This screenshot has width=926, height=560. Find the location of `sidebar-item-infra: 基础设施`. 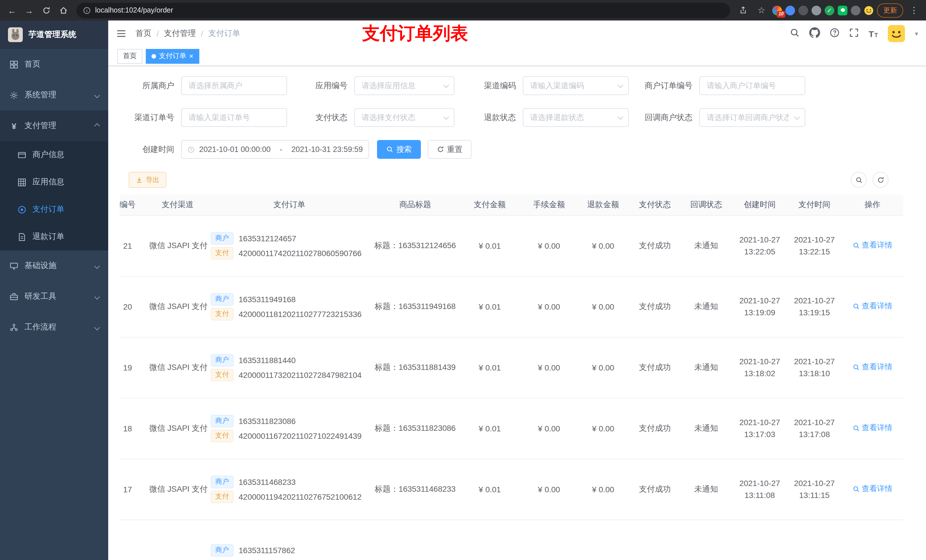

sidebar-item-infra: 基础设施 is located at coordinates (54, 266).